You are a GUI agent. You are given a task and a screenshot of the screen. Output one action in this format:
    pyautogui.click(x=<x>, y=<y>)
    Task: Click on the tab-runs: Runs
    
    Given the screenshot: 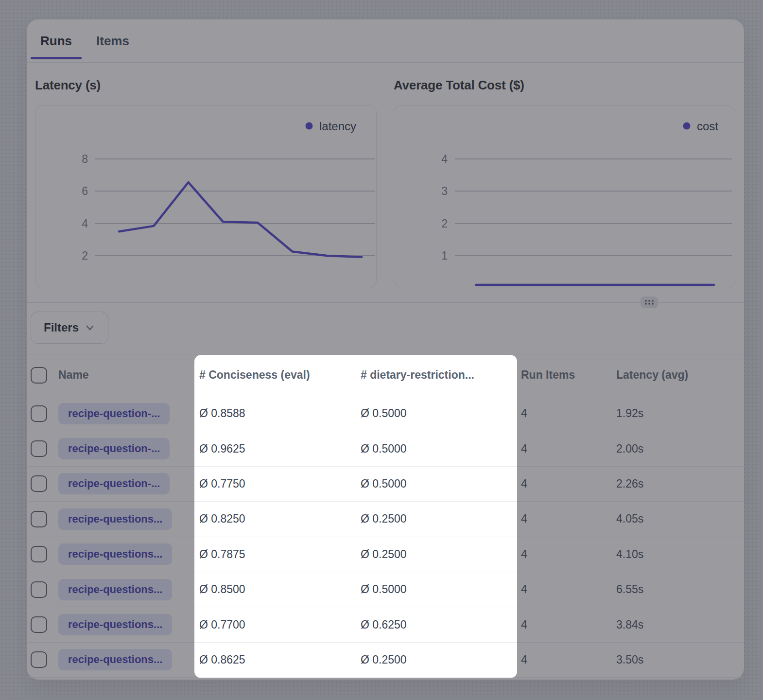 What is the action you would take?
    pyautogui.click(x=56, y=41)
    